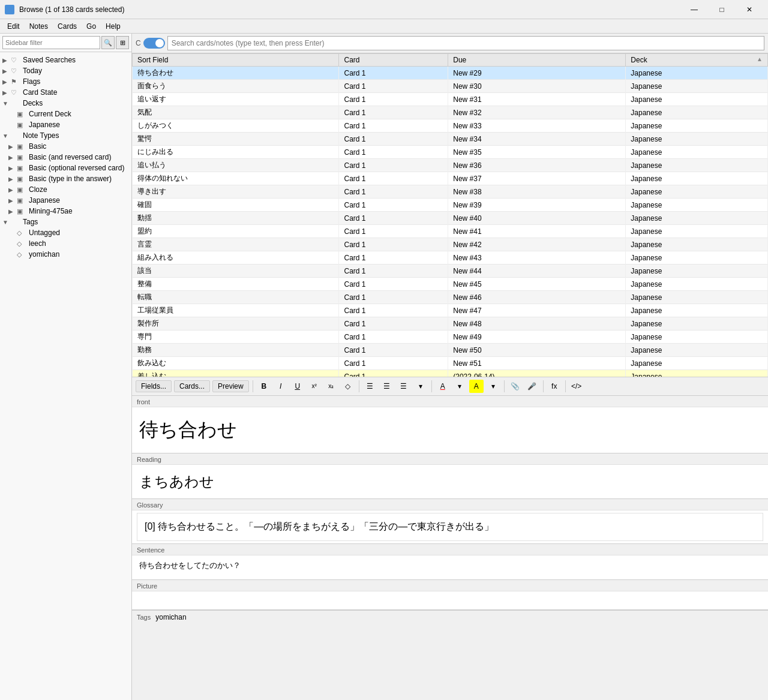  Describe the element at coordinates (450, 284) in the screenshot. I see `table-row: 整備Card 1New #45Japanese` at that location.